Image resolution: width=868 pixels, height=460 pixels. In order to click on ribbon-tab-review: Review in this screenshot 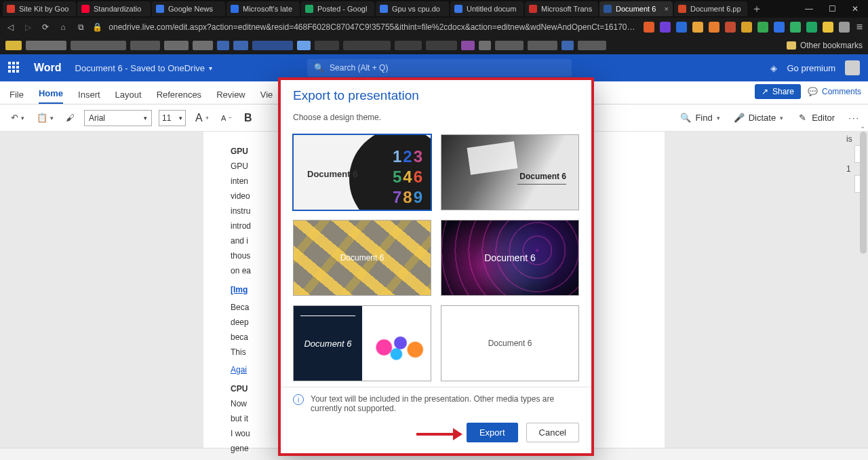, I will do `click(231, 95)`.